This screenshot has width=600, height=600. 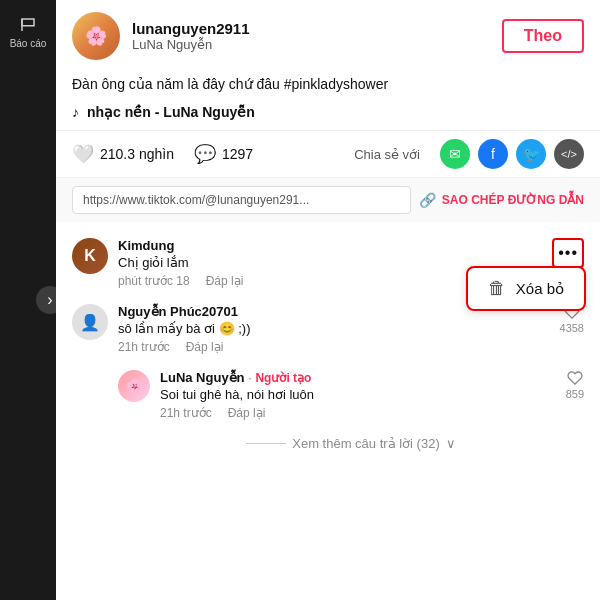 I want to click on copy-label: SAO CHÉP ĐƯỜNG DẪN, so click(x=513, y=200).